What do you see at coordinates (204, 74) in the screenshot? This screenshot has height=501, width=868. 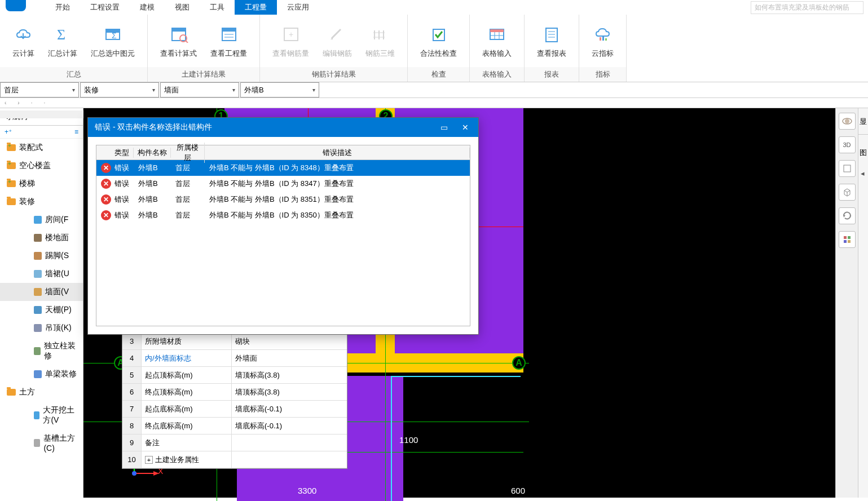 I see `ribbon-group-label: 土建计算结果` at bounding box center [204, 74].